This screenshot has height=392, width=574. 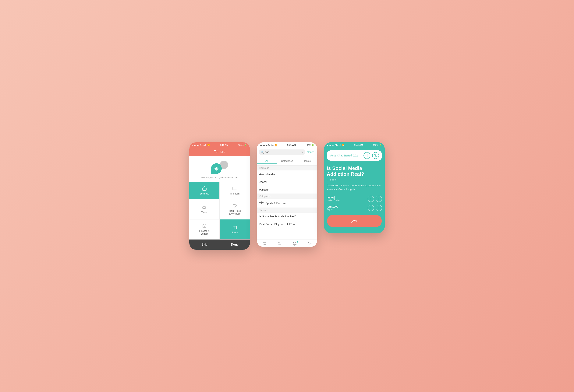 I want to click on search-tabs: All Categories Topics, so click(x=287, y=161).